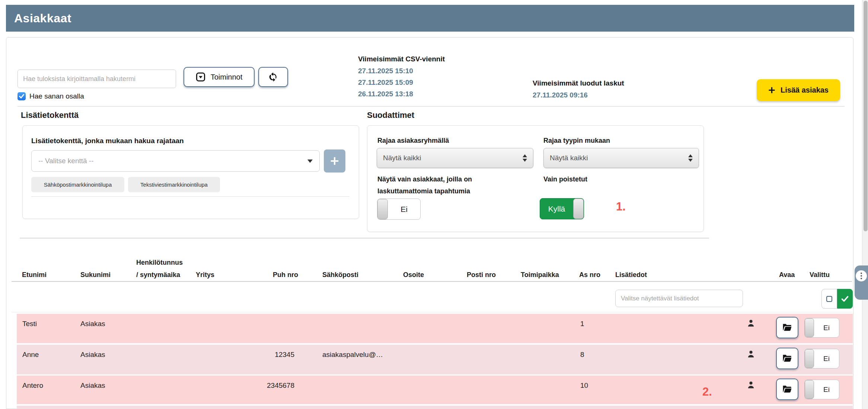  Describe the element at coordinates (310, 161) in the screenshot. I see `chevron-down-icon` at that location.